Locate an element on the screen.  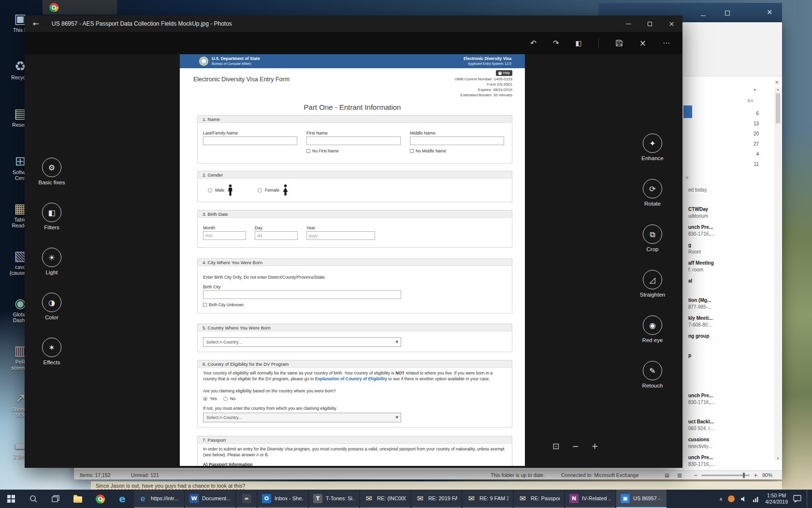
fit-to-screen-icon: ⊡ is located at coordinates (556, 446).